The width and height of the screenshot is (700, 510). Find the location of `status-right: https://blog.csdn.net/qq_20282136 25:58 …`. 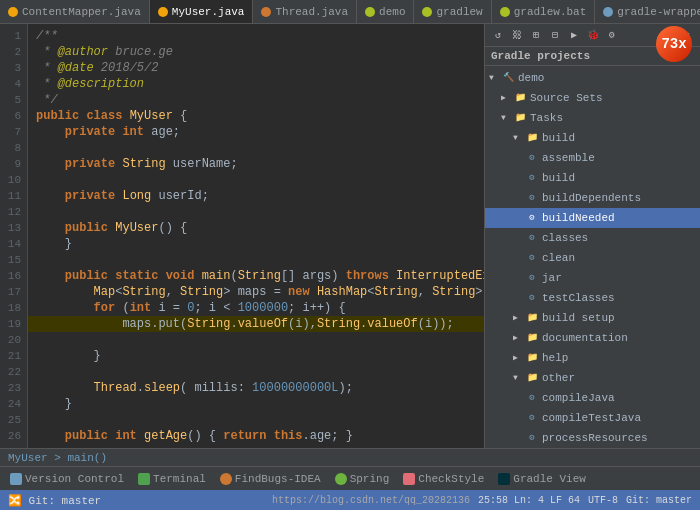

status-right: https://blog.csdn.net/qq_20282136 25:58 … is located at coordinates (482, 500).